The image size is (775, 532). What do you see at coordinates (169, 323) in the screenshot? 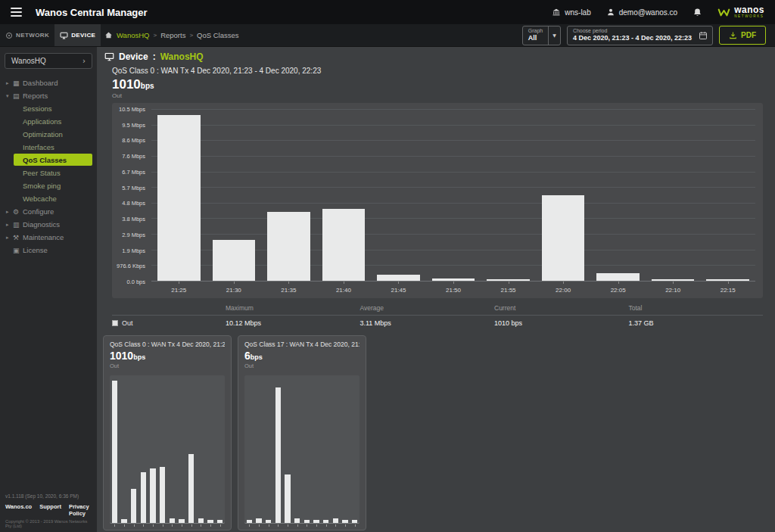
I see `series-legend: Out` at bounding box center [169, 323].